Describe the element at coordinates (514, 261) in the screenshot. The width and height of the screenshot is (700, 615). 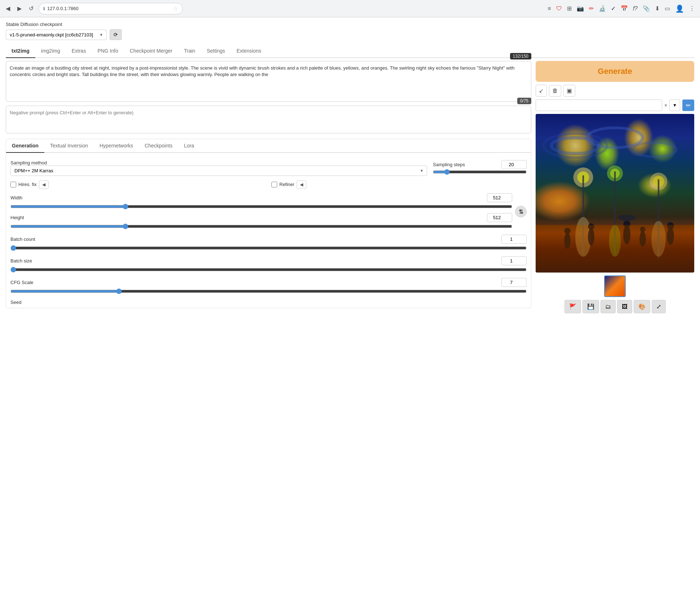
I see `batch-size-input: 1` at that location.